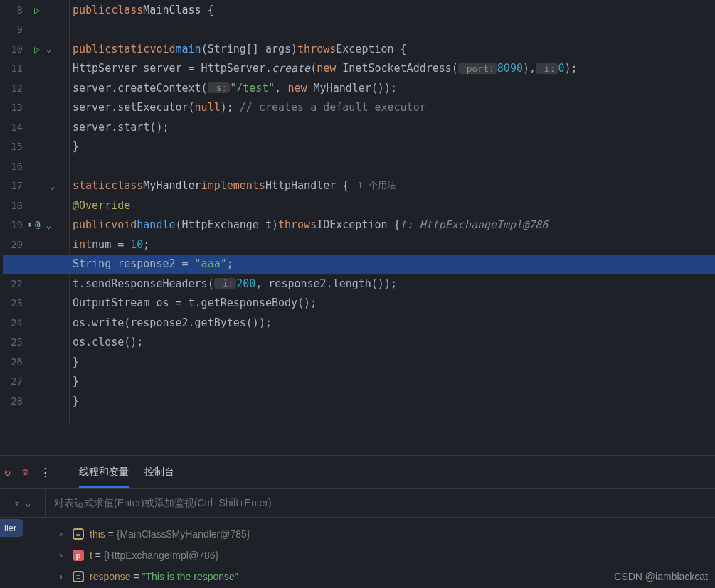 The image size is (715, 588). What do you see at coordinates (35, 212) in the screenshot?
I see `editor-gutter: 8▷ 9 10▷⌄ 11 12 13 14 15 16 17⌄ 18 19⬍@⌄…` at bounding box center [35, 212].